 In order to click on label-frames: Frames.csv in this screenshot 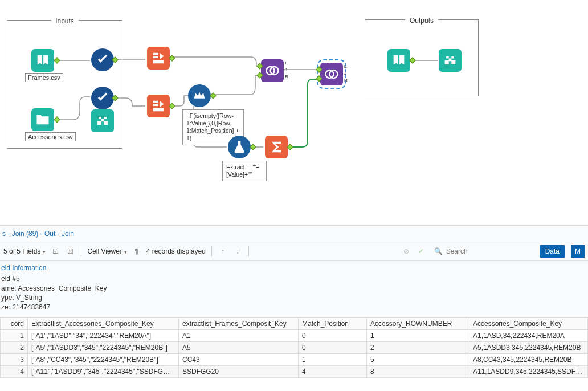, I will do `click(44, 78)`.